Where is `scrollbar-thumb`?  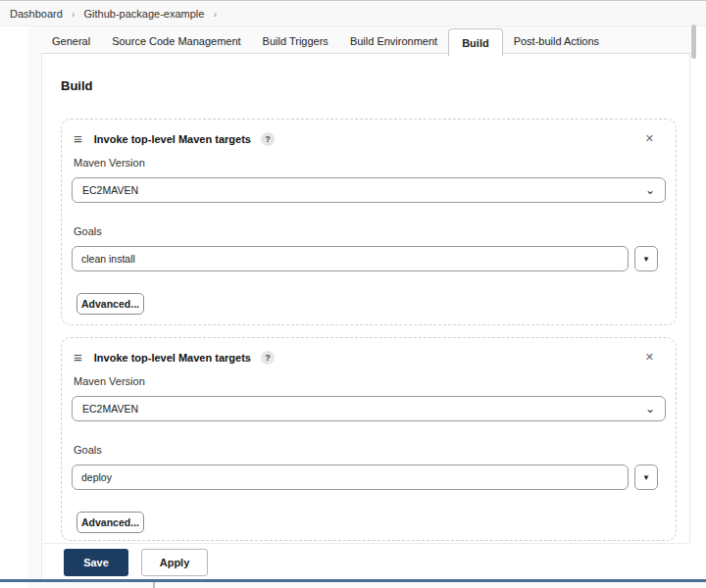 scrollbar-thumb is located at coordinates (694, 41).